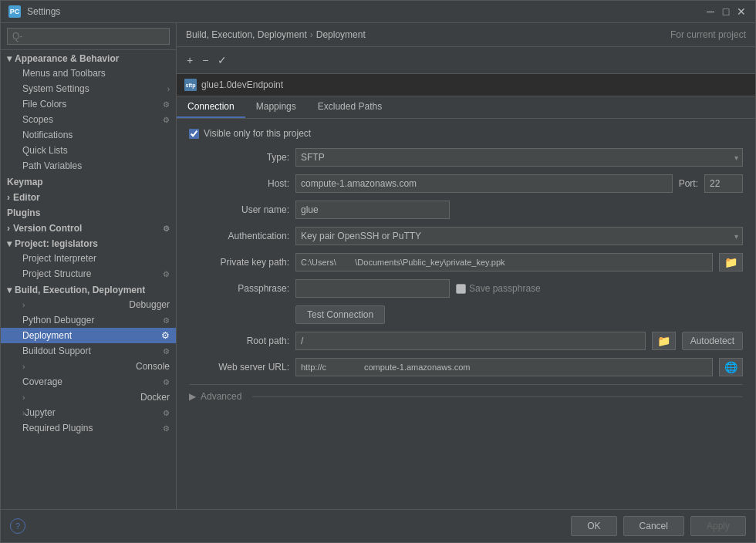  Describe the element at coordinates (350, 107) in the screenshot. I see `tab-excluded-paths: Excluded Paths` at that location.